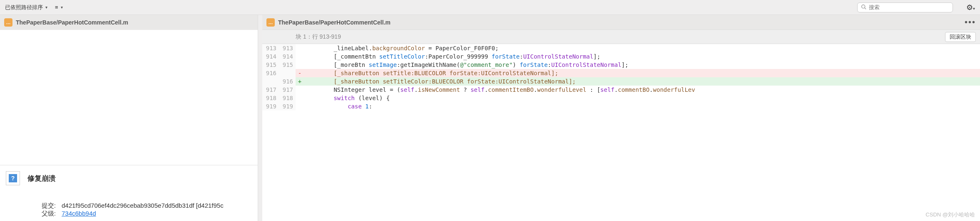 The width and height of the screenshot is (980, 221). I want to click on line-number-new, so click(287, 73).